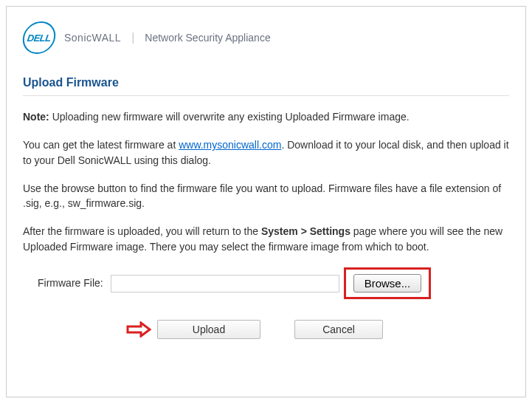 Image resolution: width=532 pixels, height=407 pixels. I want to click on appliance-text: Network Security Appliance, so click(207, 38).